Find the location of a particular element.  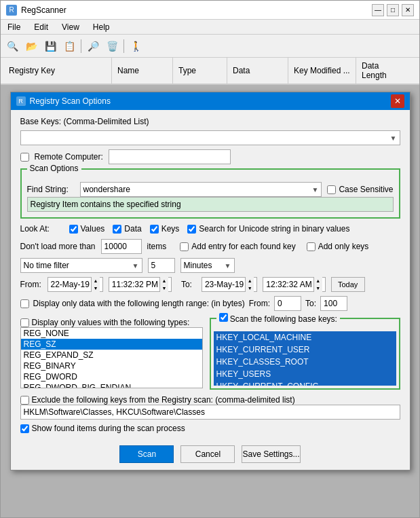

maximize-button: □ is located at coordinates (393, 10).